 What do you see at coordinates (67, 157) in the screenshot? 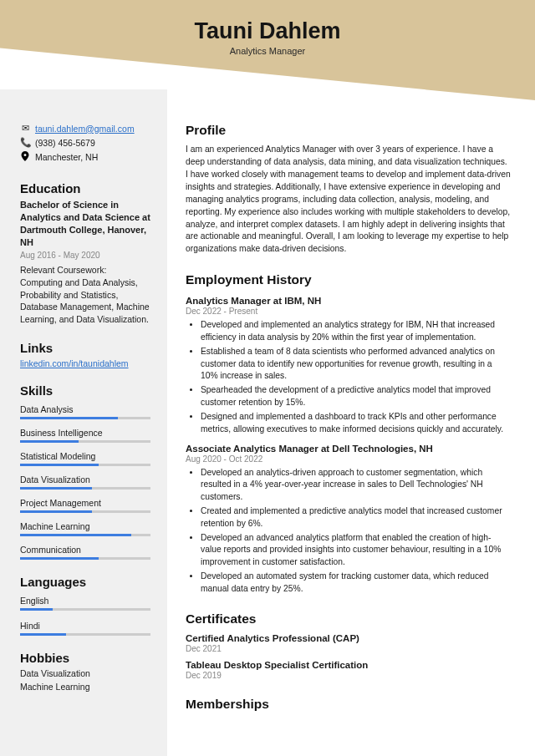
I see `location-text: Manchester, NH` at bounding box center [67, 157].